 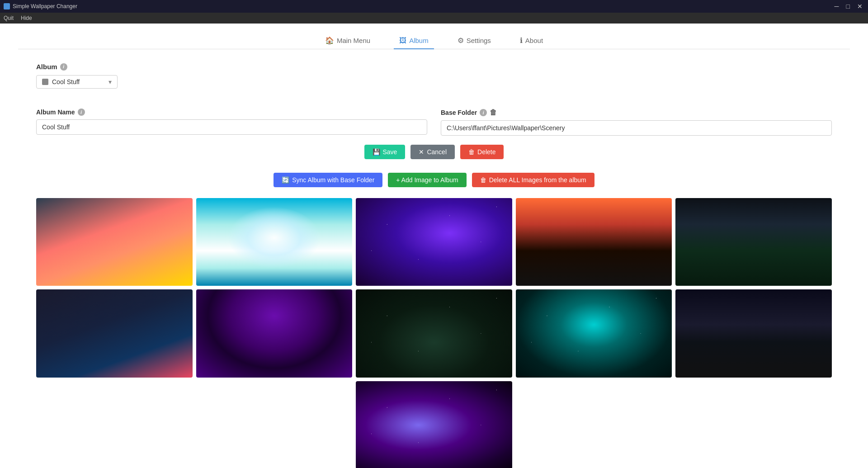 I want to click on buttons-row: 💾 Save ✕ Cancel 🗑 Delete, so click(x=434, y=152).